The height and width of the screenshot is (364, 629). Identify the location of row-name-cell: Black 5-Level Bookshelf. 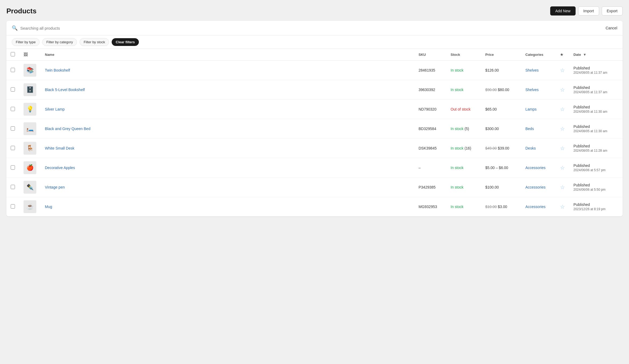
(228, 90).